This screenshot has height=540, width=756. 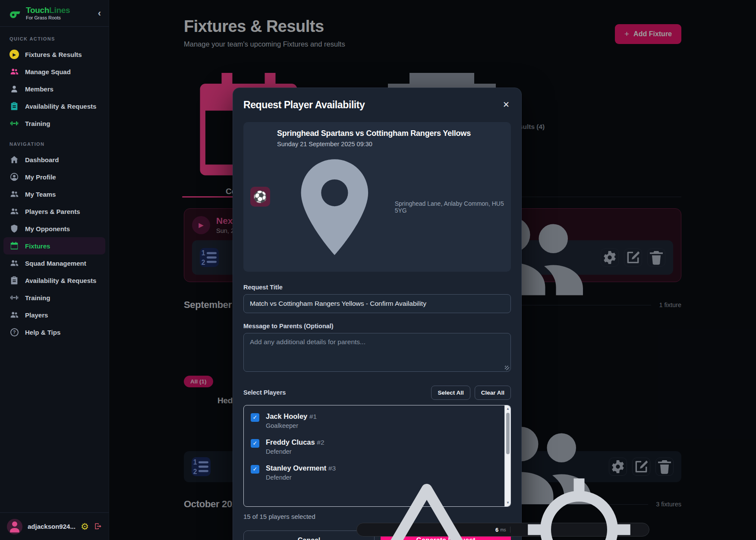 What do you see at coordinates (38, 246) in the screenshot?
I see `sidebar-item-label: Fixtures` at bounding box center [38, 246].